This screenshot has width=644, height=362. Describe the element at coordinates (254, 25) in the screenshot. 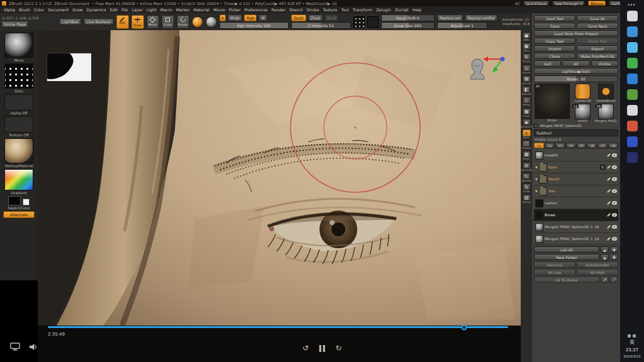

I see `rgb-intensity-slider: Rgb Intensity 100` at that location.